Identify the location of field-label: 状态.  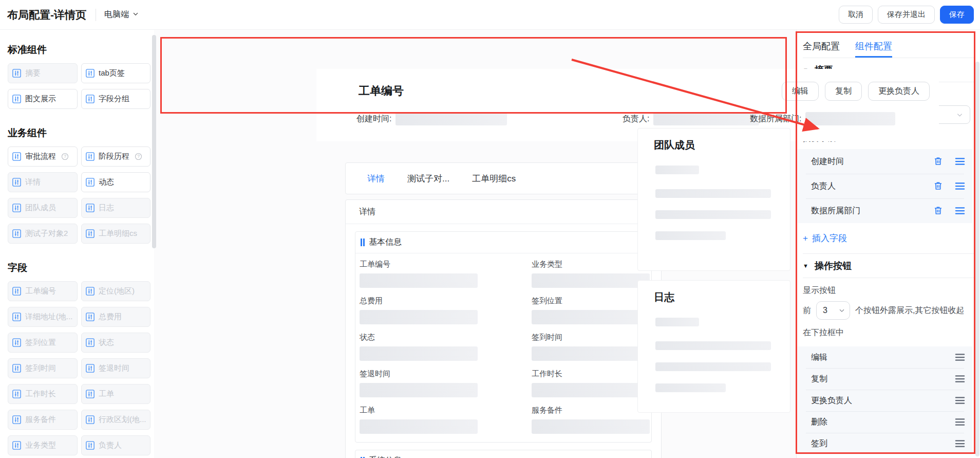
(106, 342).